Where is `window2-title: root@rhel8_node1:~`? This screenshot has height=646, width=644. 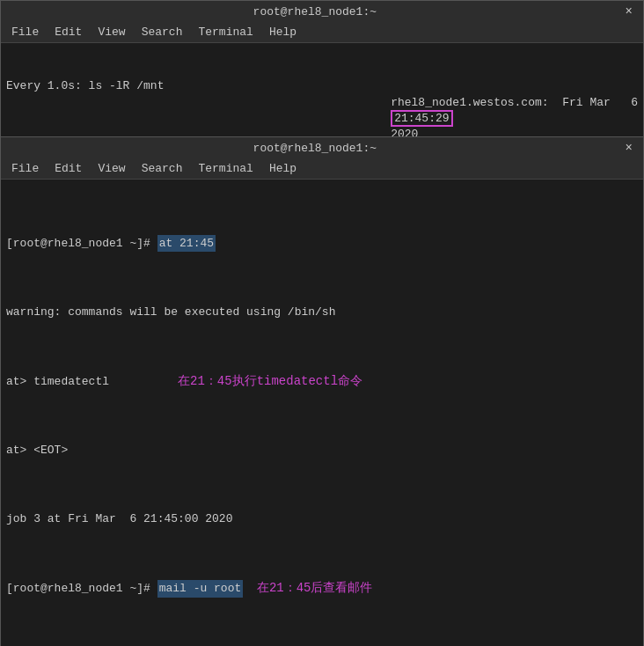 window2-title: root@rhel8_node1:~ is located at coordinates (315, 148).